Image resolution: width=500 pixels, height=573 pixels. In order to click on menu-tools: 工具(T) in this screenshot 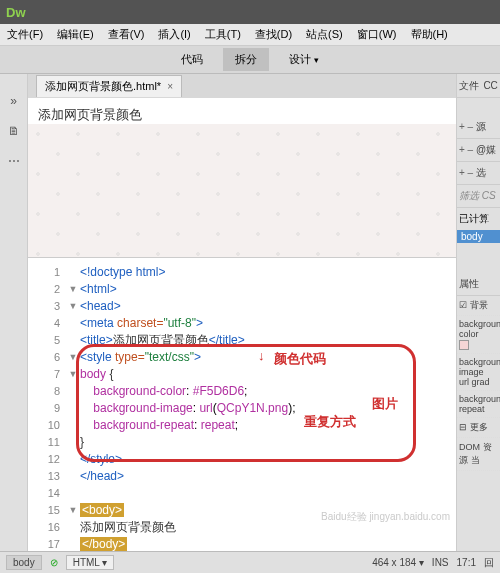, I will do `click(223, 34)`.